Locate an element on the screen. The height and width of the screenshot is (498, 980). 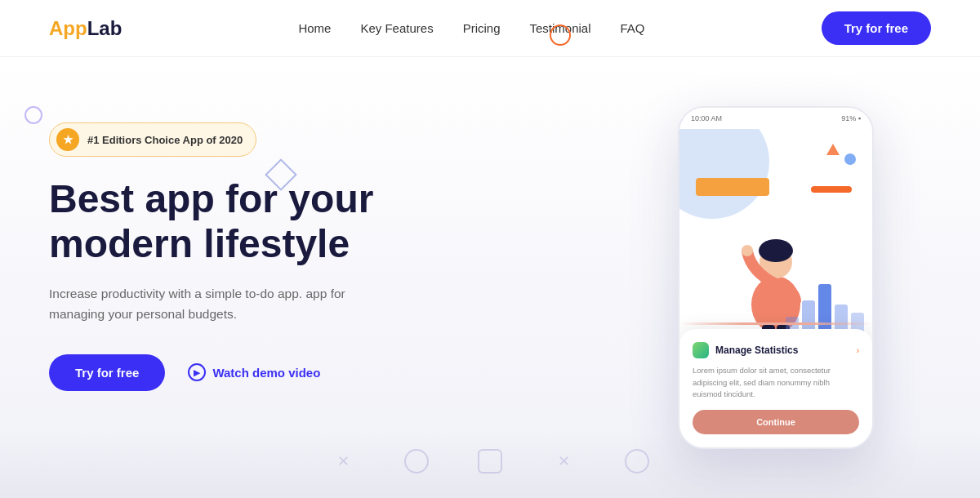
logo: AppLab is located at coordinates (85, 29).